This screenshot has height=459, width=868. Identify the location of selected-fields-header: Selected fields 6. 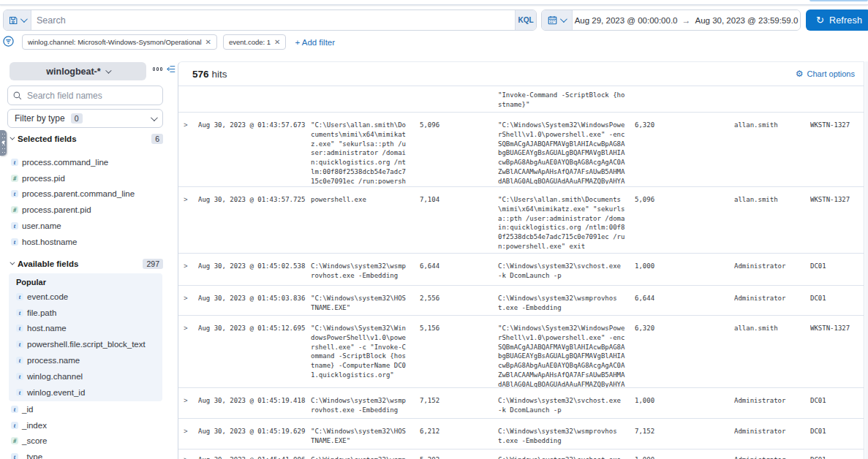
(85, 139).